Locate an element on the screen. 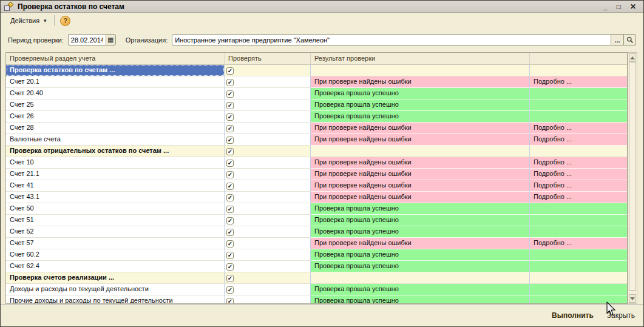 The width and height of the screenshot is (644, 327). result-cell: Проверка прошла успешно is located at coordinates (420, 93).